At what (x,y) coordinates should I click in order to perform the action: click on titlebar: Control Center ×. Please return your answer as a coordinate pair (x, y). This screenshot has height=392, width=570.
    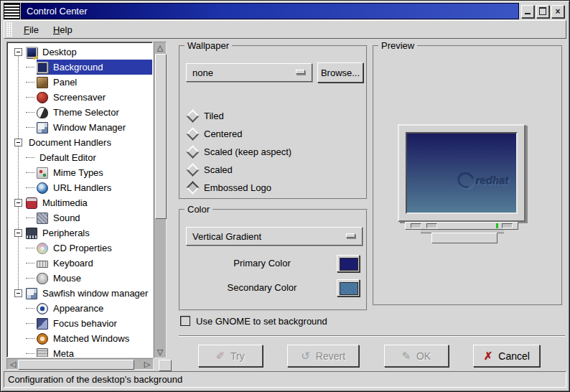
    Looking at the image, I should click on (285, 11).